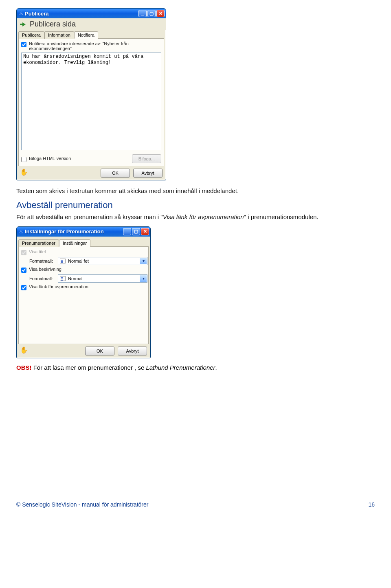 The height and width of the screenshot is (588, 391). I want to click on tab-prenumerationer: Prenumerationer, so click(39, 243).